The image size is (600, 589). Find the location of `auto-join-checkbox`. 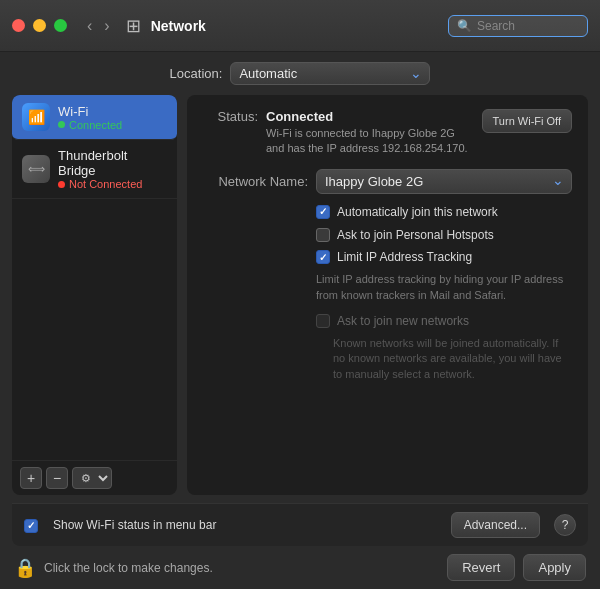

auto-join-checkbox is located at coordinates (323, 212).